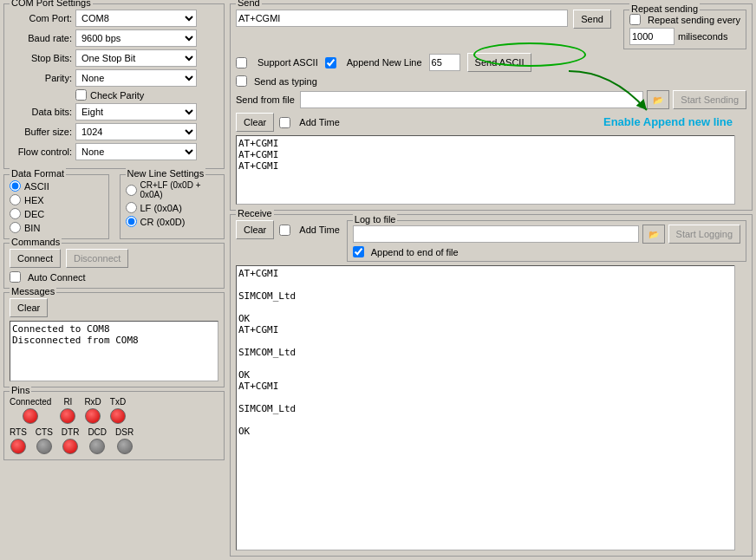 The height and width of the screenshot is (560, 756). I want to click on newline-lf-radio, so click(132, 208).